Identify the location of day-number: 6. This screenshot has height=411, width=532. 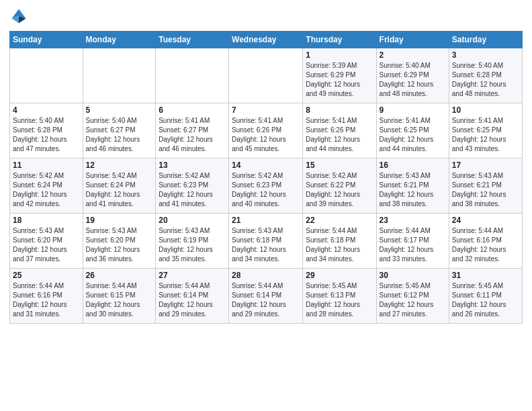
(192, 110).